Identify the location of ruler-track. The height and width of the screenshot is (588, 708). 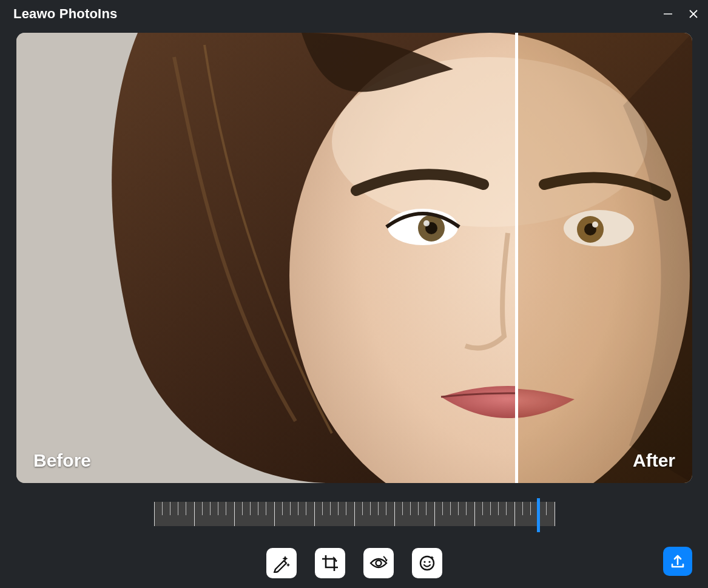
(354, 514).